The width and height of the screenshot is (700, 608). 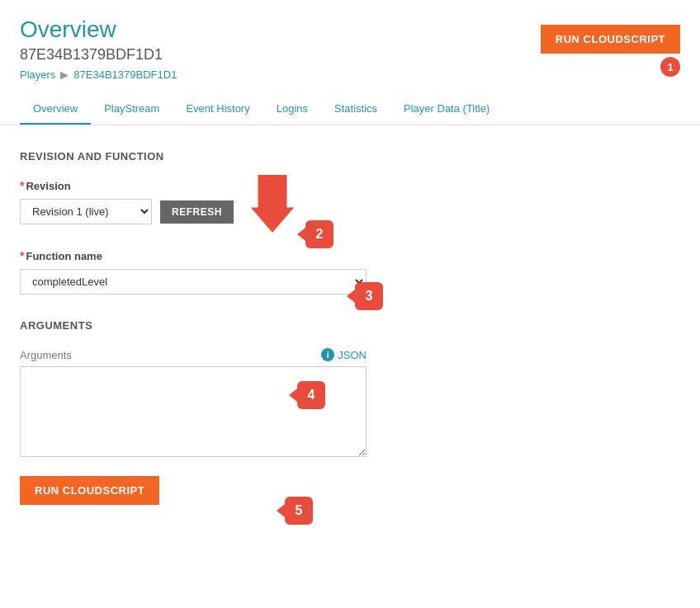 What do you see at coordinates (193, 355) in the screenshot?
I see `arguments-label-row: Arguments i JSON` at bounding box center [193, 355].